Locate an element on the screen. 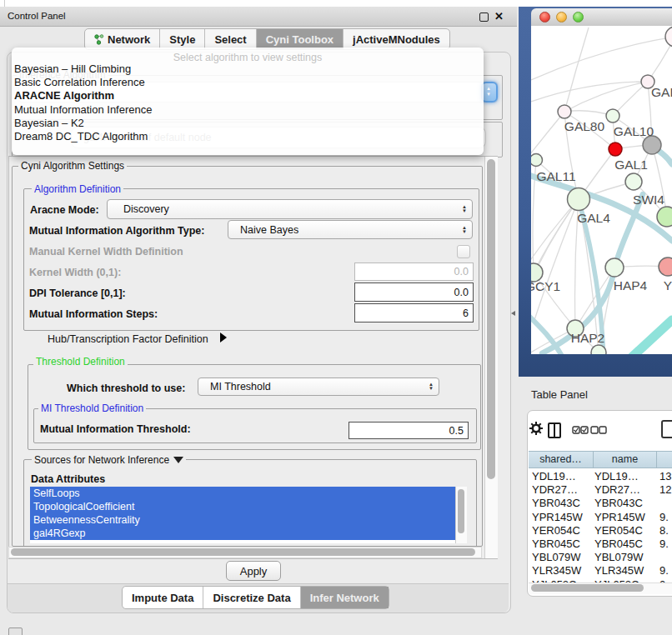 This screenshot has height=635, width=672. table-row: YER054CYER054C8. is located at coordinates (600, 531).